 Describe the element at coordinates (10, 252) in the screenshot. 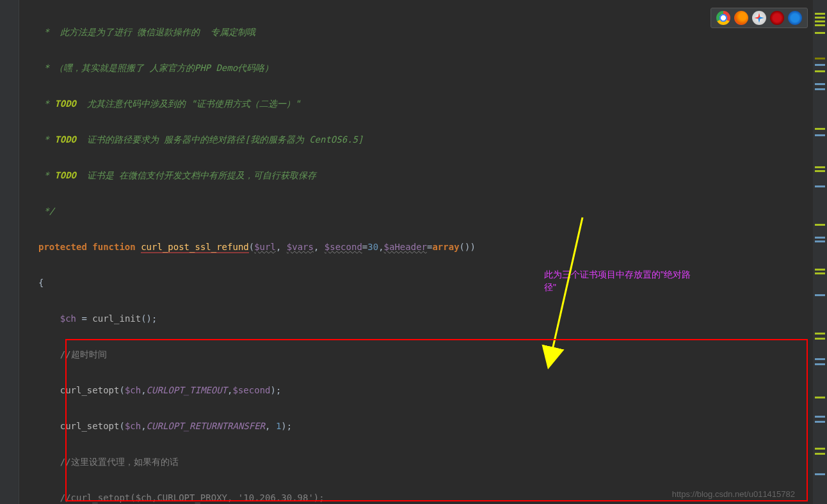

I see `editor-gutter` at that location.